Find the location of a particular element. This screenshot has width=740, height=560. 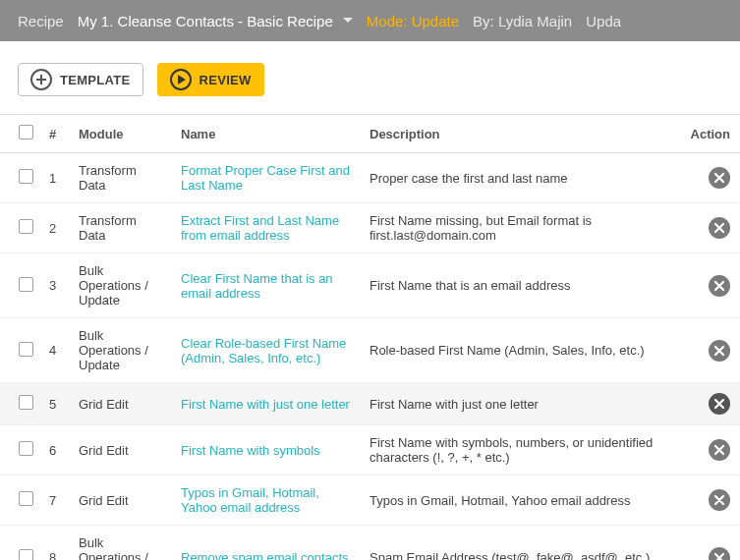

review-button-label: REVIEW is located at coordinates (226, 81).